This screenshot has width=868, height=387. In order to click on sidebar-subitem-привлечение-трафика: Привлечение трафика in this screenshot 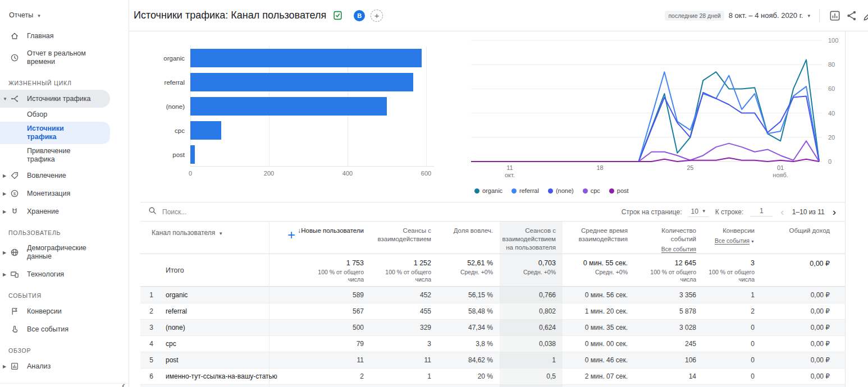, I will do `click(64, 155)`.